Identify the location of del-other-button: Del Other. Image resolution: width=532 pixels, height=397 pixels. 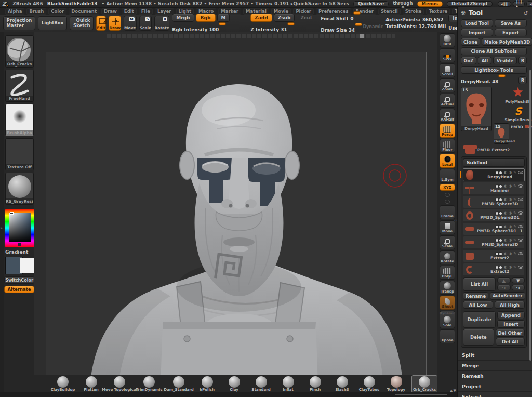
(510, 333).